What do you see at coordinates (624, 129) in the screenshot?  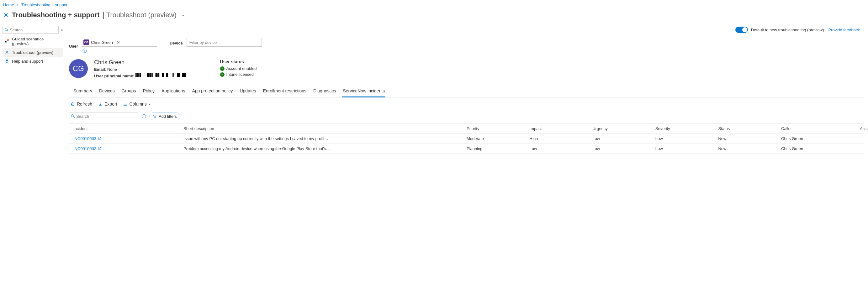 I see `col-urgency: Urgency` at bounding box center [624, 129].